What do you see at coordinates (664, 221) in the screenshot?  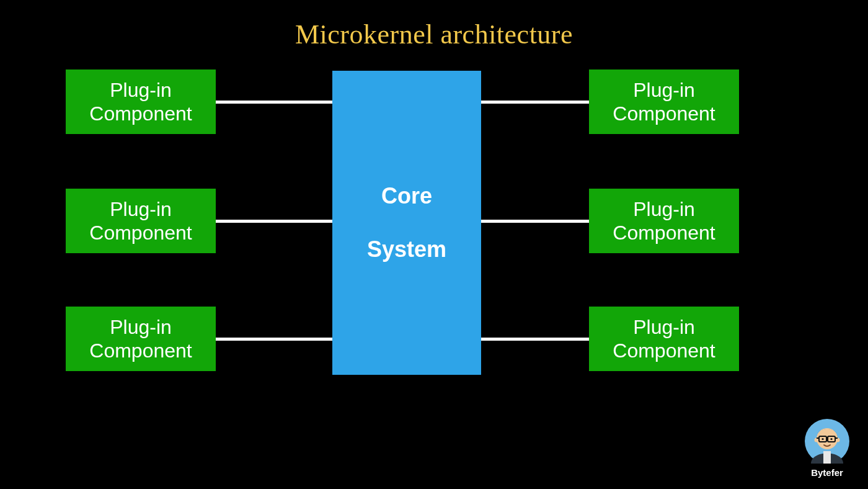 I see `plugin-box-right-2: Plug-in Component` at bounding box center [664, 221].